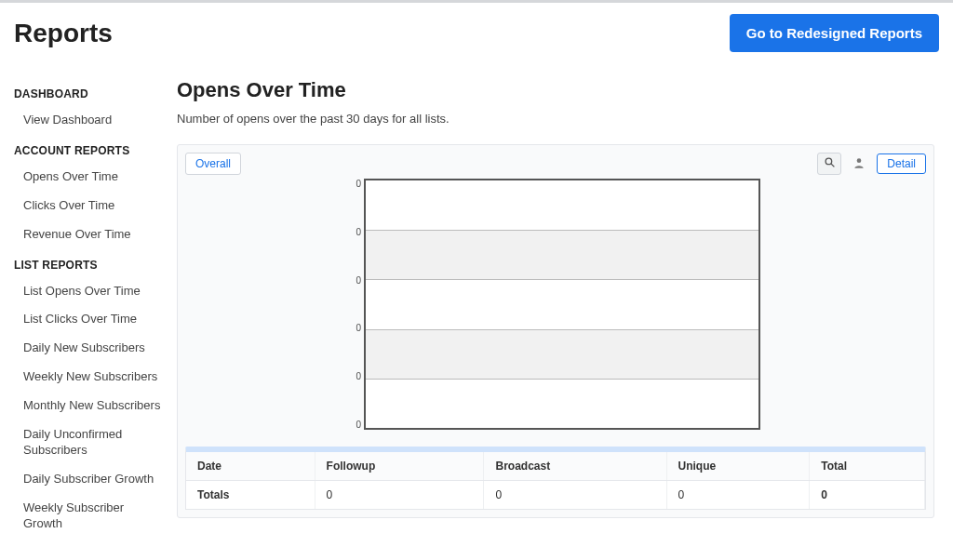 This screenshot has width=953, height=560. Describe the element at coordinates (556, 480) in the screenshot. I see `data-table: Date Followup Broadcast Unique Total Tot…` at that location.